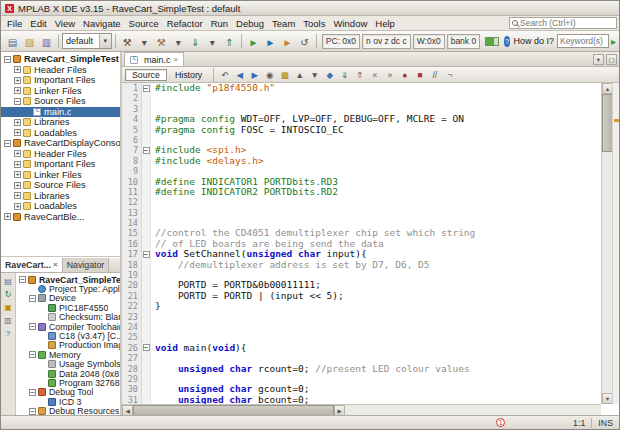 Image resolution: width=620 pixels, height=430 pixels. What do you see at coordinates (606, 244) in the screenshot?
I see `vertical-scrollbar: ▲ ▼` at bounding box center [606, 244].